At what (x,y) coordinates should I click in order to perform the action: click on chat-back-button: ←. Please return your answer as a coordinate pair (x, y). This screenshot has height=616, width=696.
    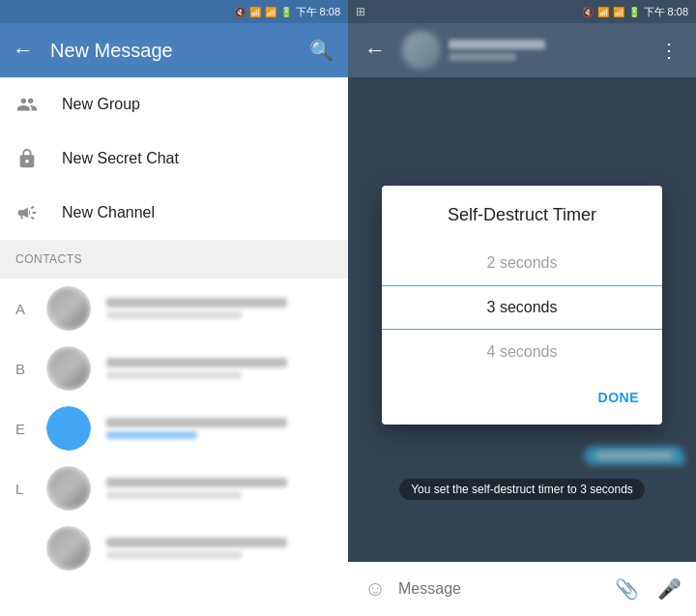
    Looking at the image, I should click on (375, 50).